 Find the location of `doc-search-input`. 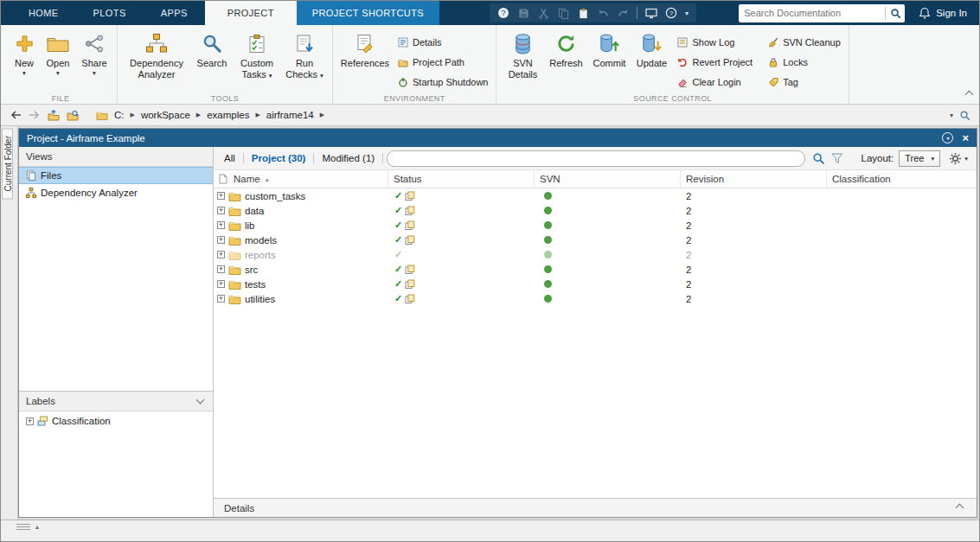

doc-search-input is located at coordinates (811, 13).